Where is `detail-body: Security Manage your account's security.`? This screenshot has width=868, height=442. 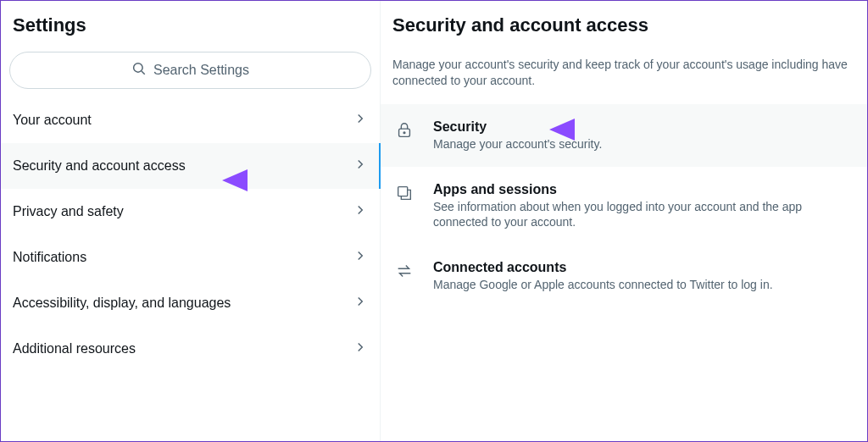
detail-body: Security Manage your account's security. is located at coordinates (643, 135).